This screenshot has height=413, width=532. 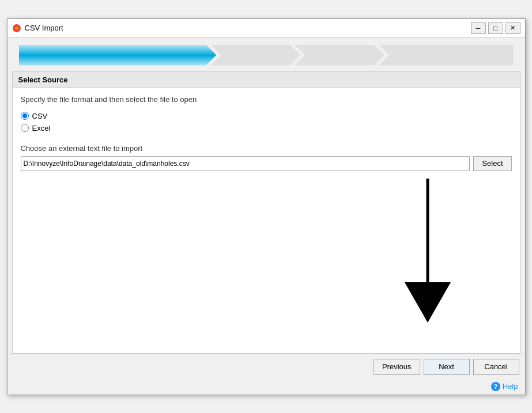 What do you see at coordinates (496, 28) in the screenshot?
I see `window-controls: ─ □ ✕` at bounding box center [496, 28].